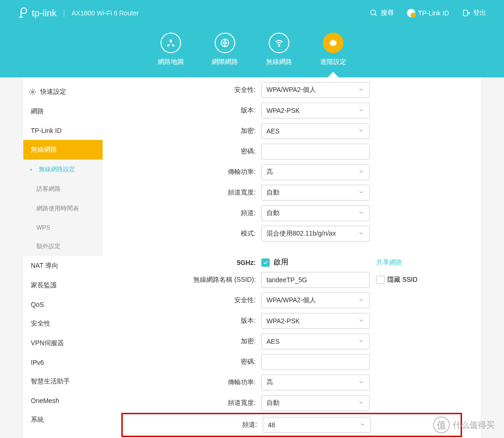 This screenshot has width=504, height=438. What do you see at coordinates (23, 13) in the screenshot?
I see `tplink-logo-icon` at bounding box center [23, 13].